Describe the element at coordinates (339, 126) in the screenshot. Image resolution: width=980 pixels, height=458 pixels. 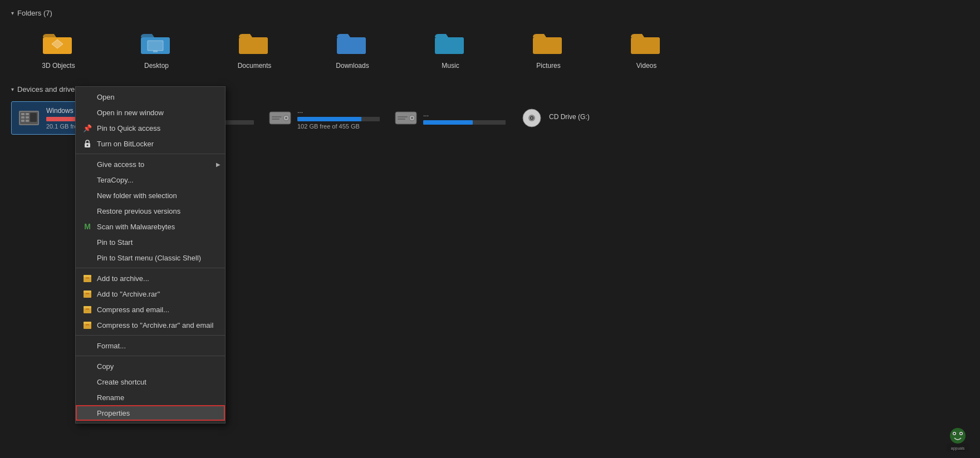
I see `drive-free-e: 102 GB free of 455 GB` at that location.